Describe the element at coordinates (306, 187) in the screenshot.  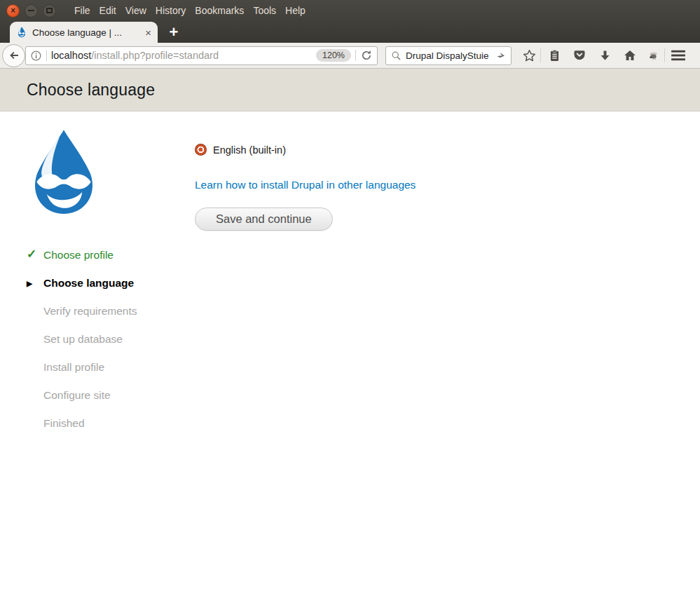
I see `main-content: English (built-in) Learn how to install …` at that location.